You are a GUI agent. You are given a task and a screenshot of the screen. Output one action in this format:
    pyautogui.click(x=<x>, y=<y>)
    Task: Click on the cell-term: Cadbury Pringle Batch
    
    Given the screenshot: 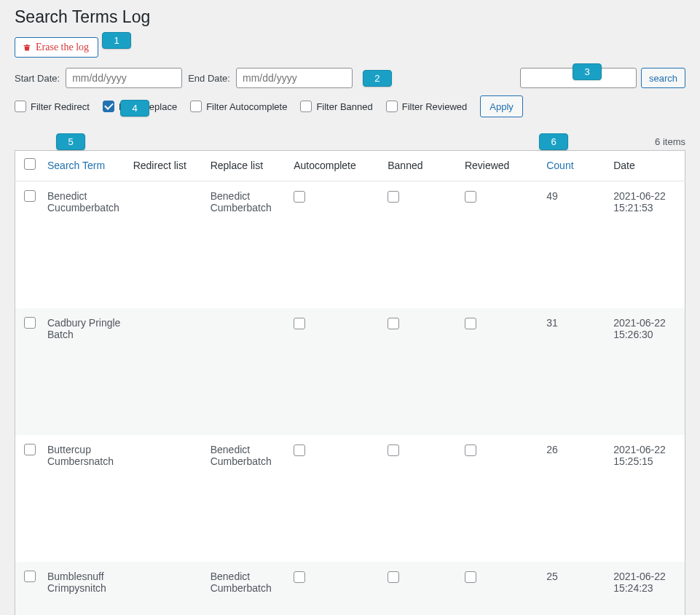 What is the action you would take?
    pyautogui.click(x=84, y=372)
    